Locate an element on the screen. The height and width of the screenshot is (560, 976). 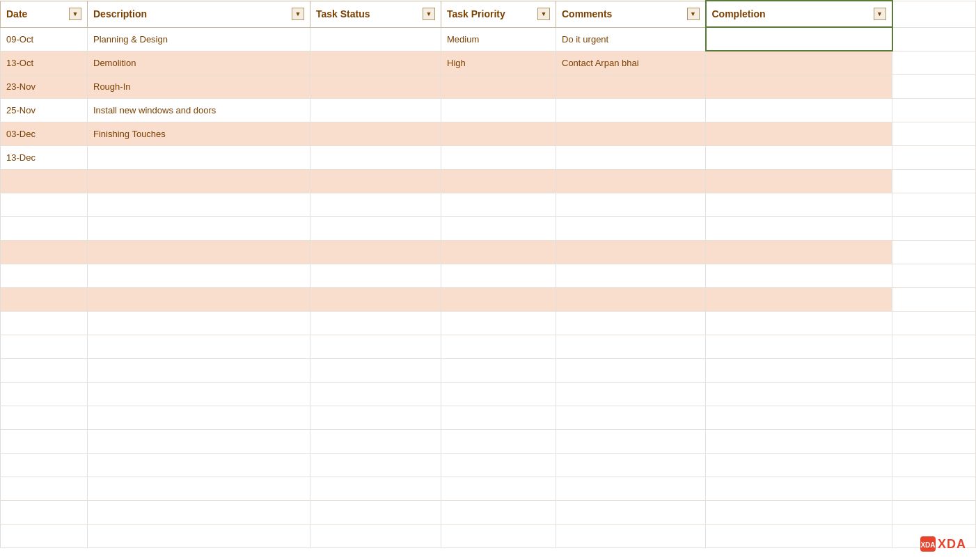
header-comments-dropdown: ▼ is located at coordinates (693, 14).